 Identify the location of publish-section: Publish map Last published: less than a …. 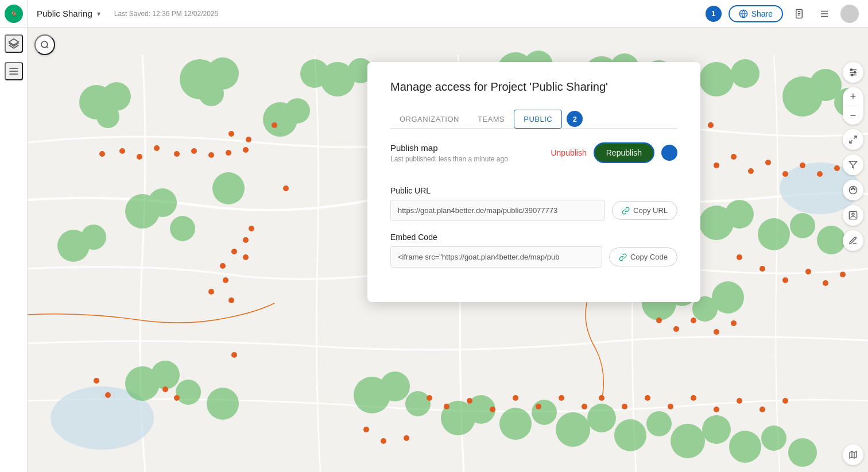
(534, 157).